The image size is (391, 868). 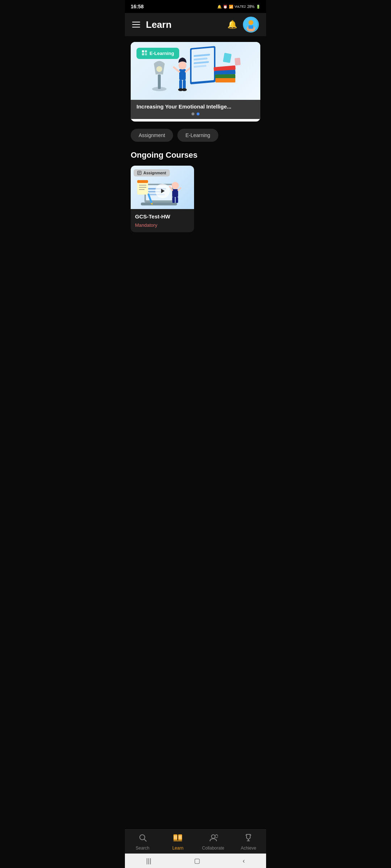 I want to click on course-card: Assignment, so click(x=162, y=199).